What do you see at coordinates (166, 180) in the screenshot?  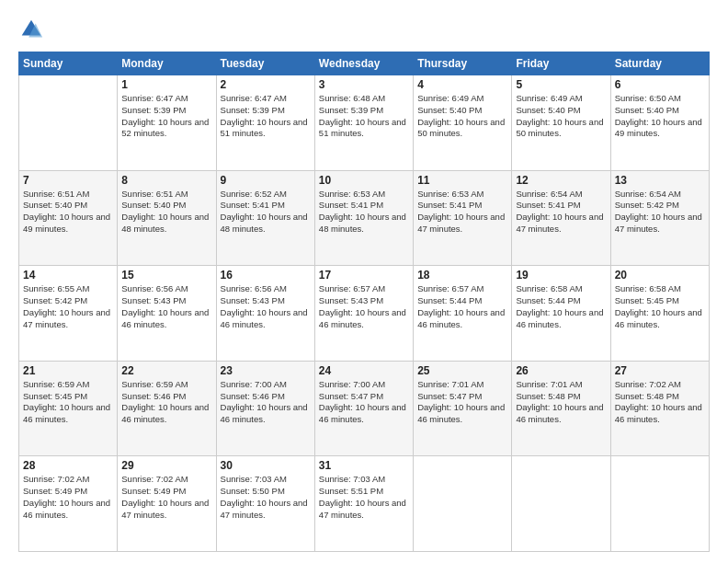 I see `day-number: 8` at bounding box center [166, 180].